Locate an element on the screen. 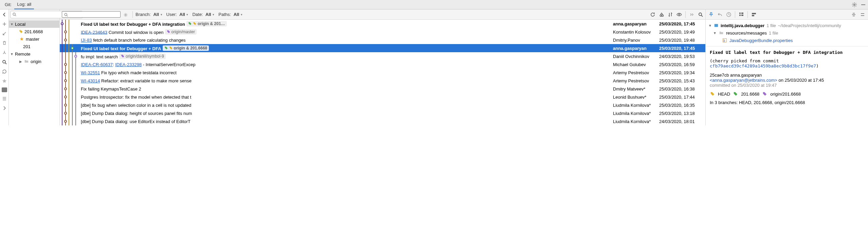  list-icon is located at coordinates (4, 99).